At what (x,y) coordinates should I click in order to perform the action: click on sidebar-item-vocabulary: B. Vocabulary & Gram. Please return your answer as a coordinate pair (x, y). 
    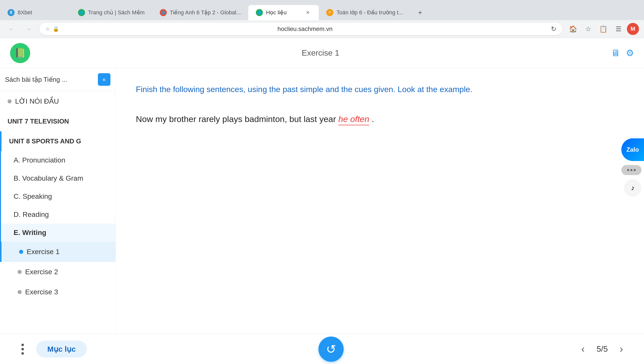
    Looking at the image, I should click on (58, 178).